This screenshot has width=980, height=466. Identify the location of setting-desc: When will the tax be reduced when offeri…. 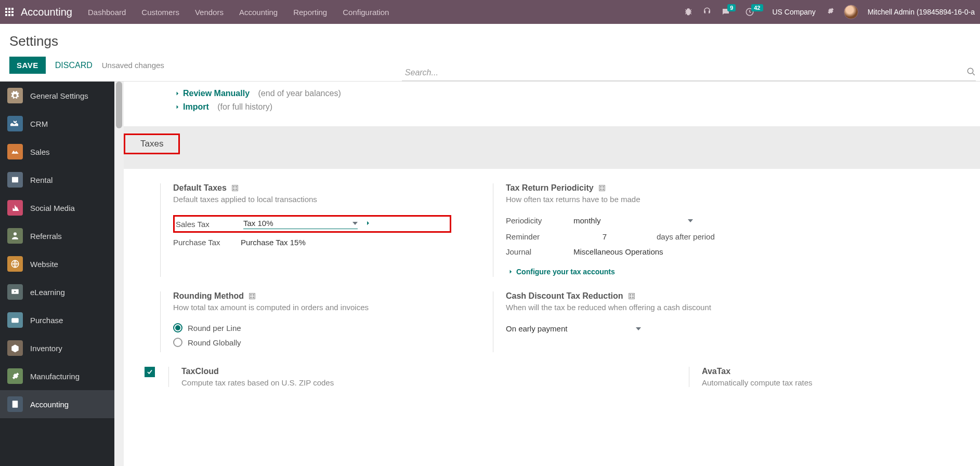
(645, 308).